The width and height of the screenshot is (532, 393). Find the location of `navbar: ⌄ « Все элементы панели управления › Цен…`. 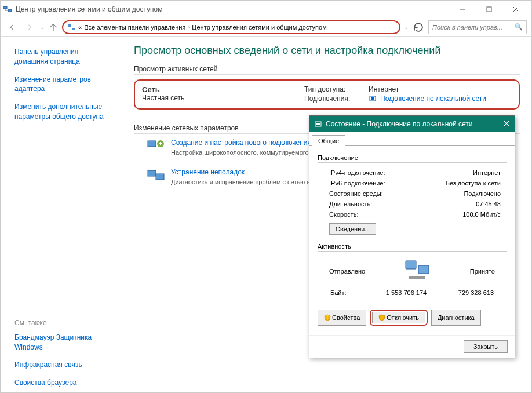

navbar: ⌄ « Все элементы панели управления › Цен… is located at coordinates (266, 27).